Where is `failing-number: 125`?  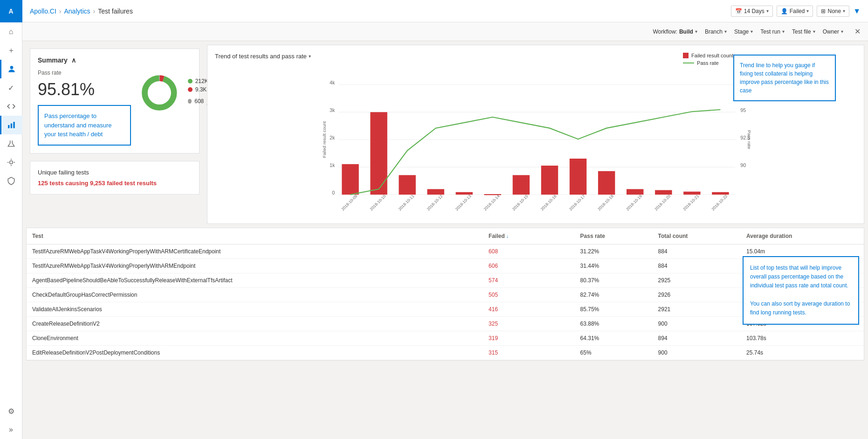 failing-number: 125 is located at coordinates (43, 183).